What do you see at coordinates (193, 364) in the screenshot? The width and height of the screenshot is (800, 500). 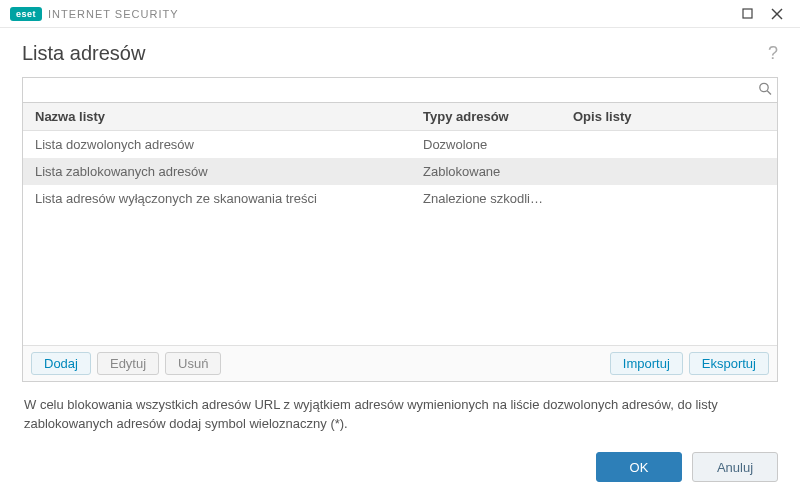 I see `delete-button: Usuń` at bounding box center [193, 364].